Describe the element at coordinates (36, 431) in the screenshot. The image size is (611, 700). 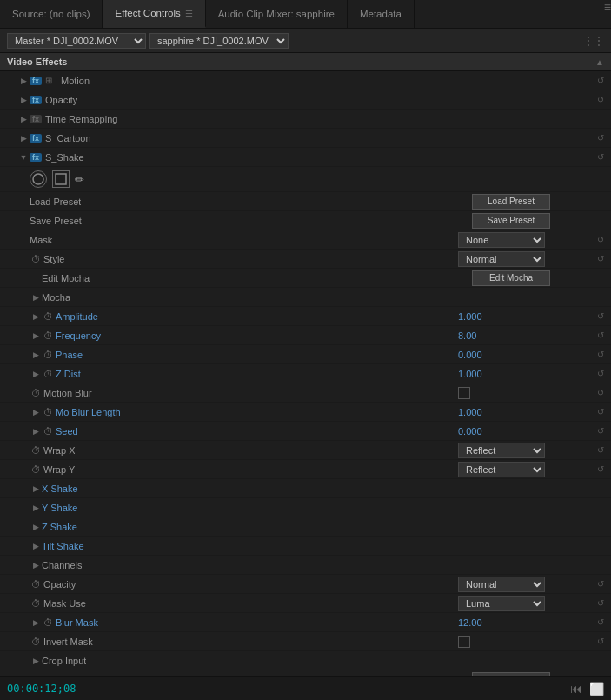
I see `seed-chevron: ▶` at that location.